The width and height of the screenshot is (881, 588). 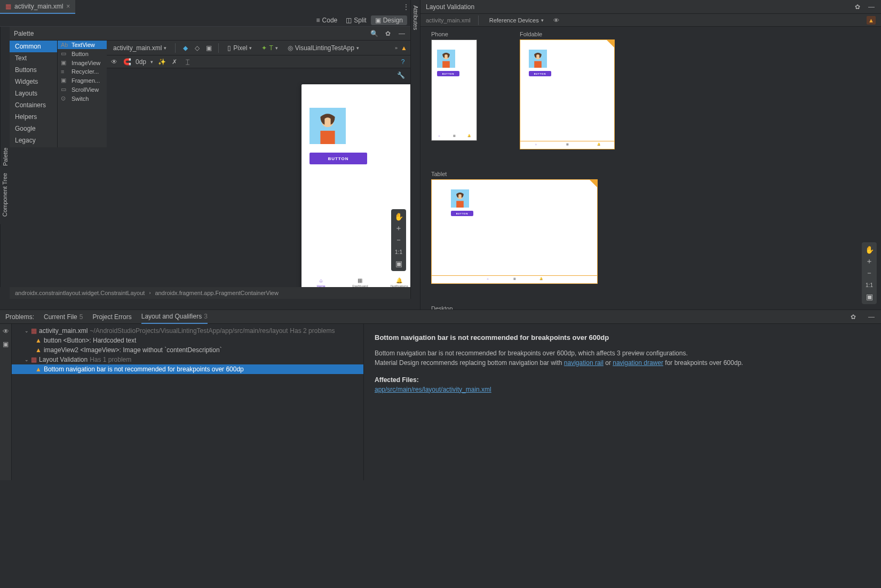 I want to click on guideline-icon: ⌶, so click(x=187, y=62).